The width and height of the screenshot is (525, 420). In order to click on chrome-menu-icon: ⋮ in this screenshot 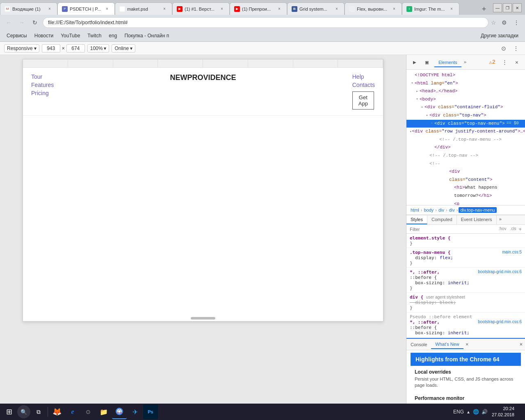, I will do `click(516, 23)`.